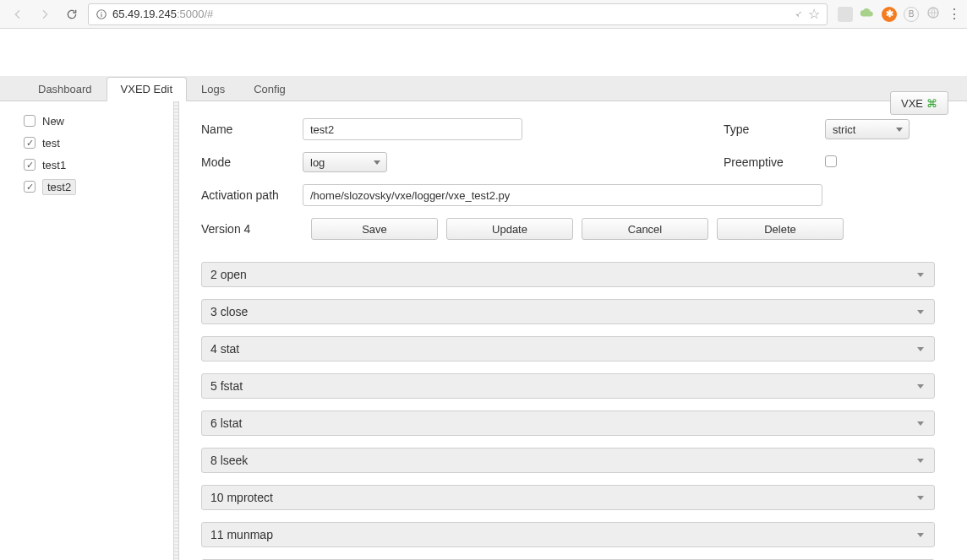  I want to click on star-icon: ☆, so click(814, 14).